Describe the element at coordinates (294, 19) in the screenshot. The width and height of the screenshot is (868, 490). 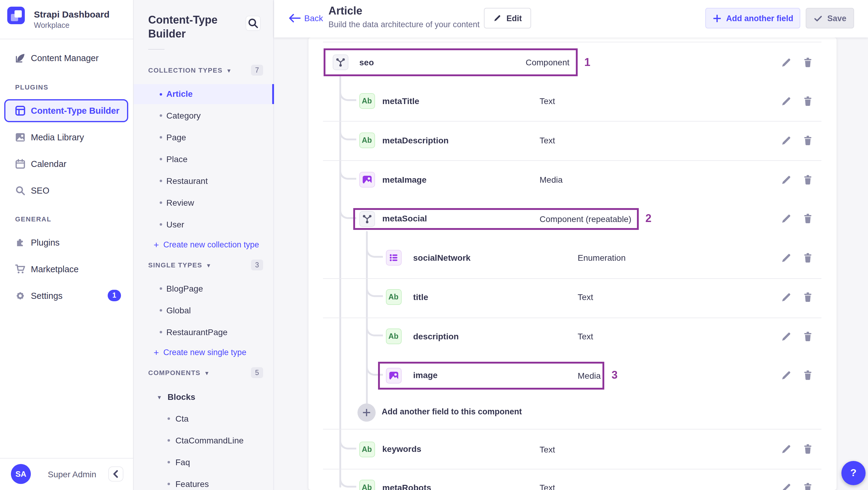
I see `back-button: Back` at that location.